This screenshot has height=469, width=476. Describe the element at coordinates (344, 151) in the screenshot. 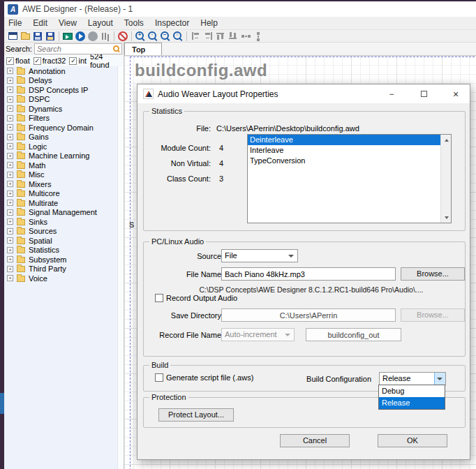

I see `class-list-item: Interleave` at that location.